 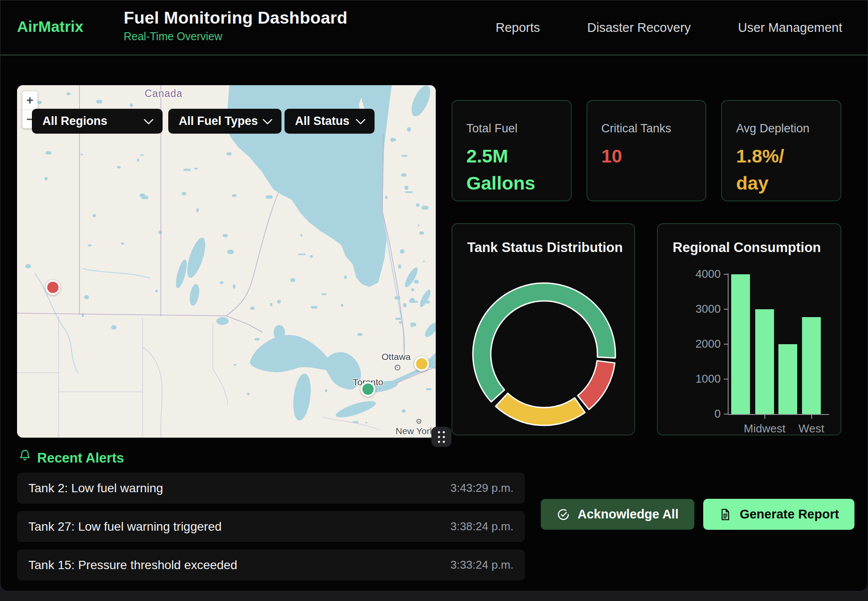 I want to click on bell-icon, so click(x=25, y=456).